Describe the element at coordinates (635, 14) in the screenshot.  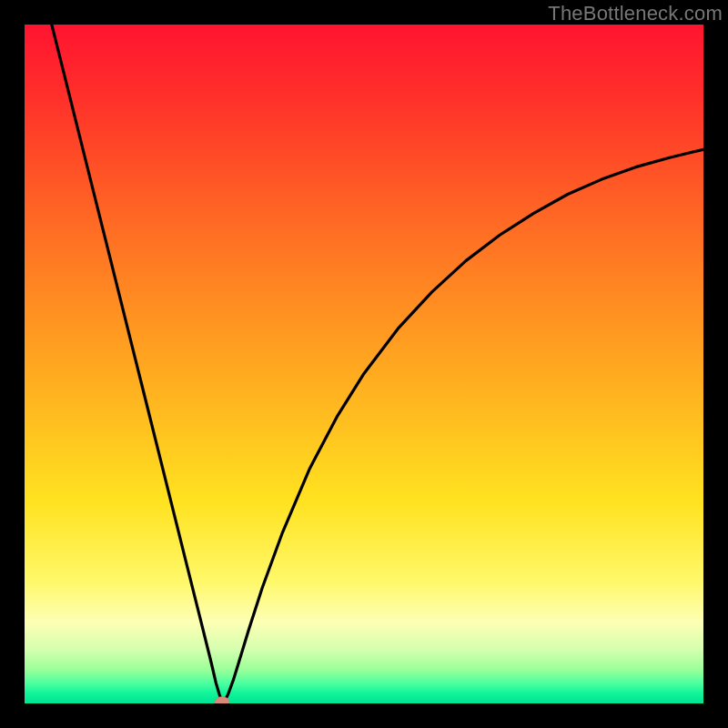
I see `watermark-text: TheBottleneck.com` at that location.